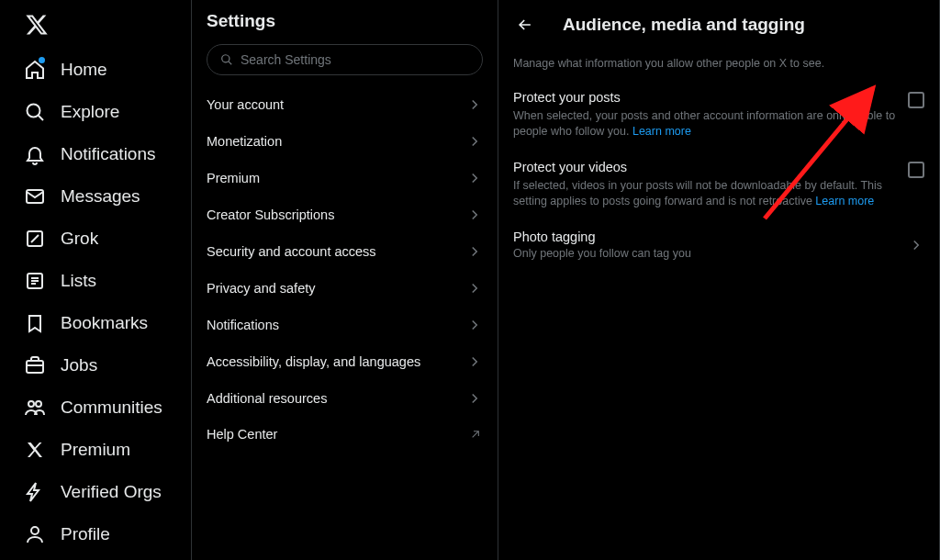  What do you see at coordinates (101, 196) in the screenshot?
I see `nav-messages: Messages` at bounding box center [101, 196].